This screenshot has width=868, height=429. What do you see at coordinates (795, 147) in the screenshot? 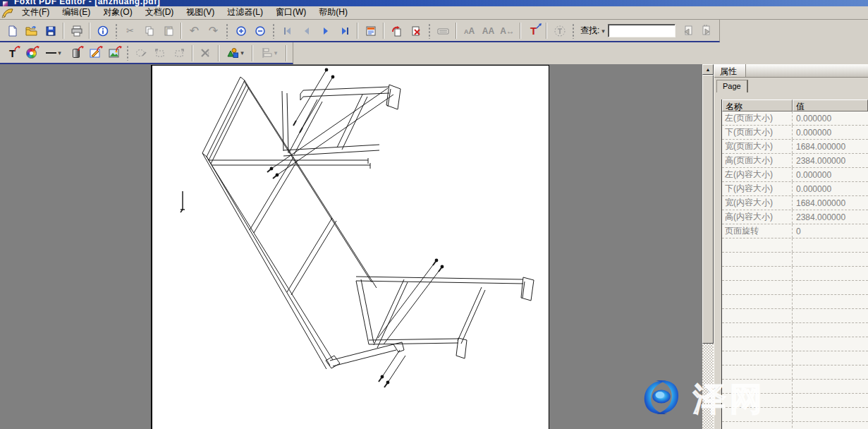
I see `property-row: 宽(页面大小) 1684.000000` at bounding box center [795, 147].